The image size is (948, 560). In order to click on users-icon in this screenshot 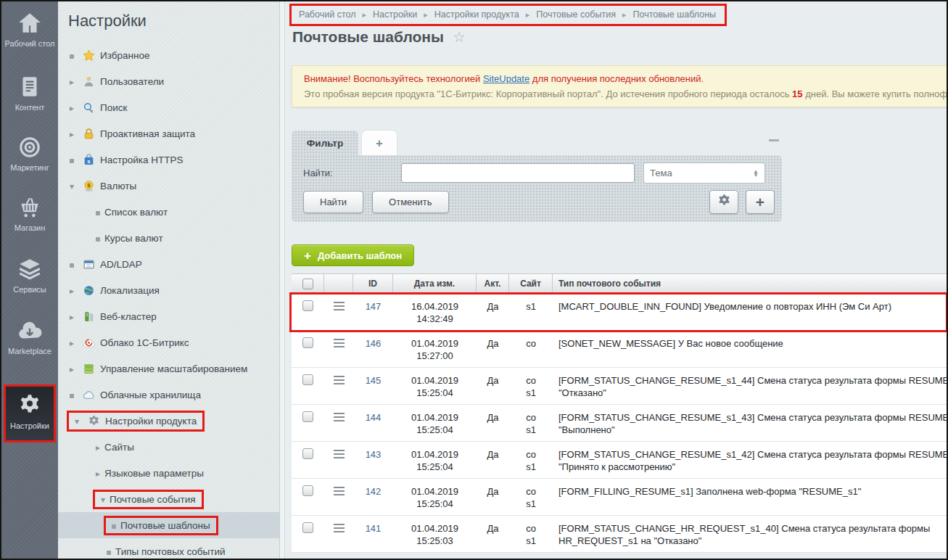, I will do `click(88, 81)`.